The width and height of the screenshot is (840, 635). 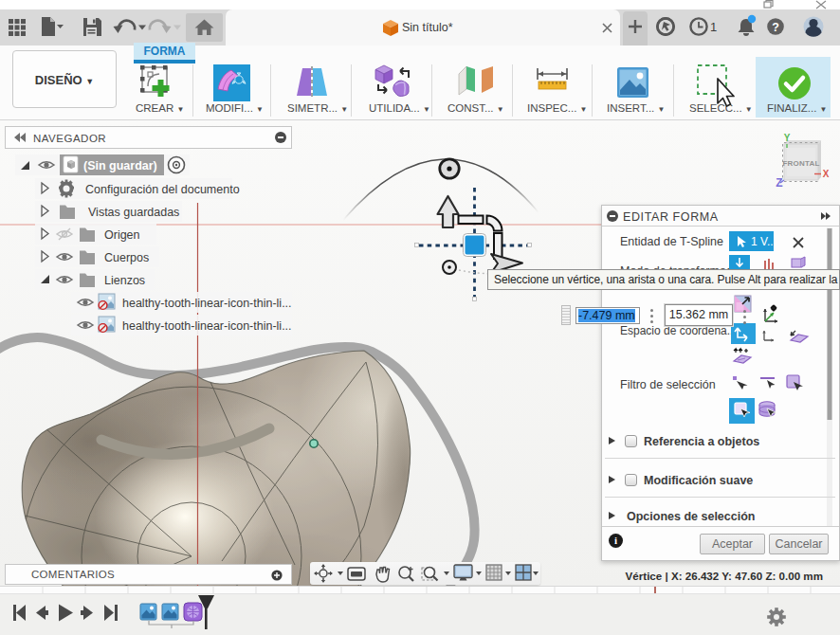 I want to click on svg-text: Filtro de selección, so click(x=667, y=385).